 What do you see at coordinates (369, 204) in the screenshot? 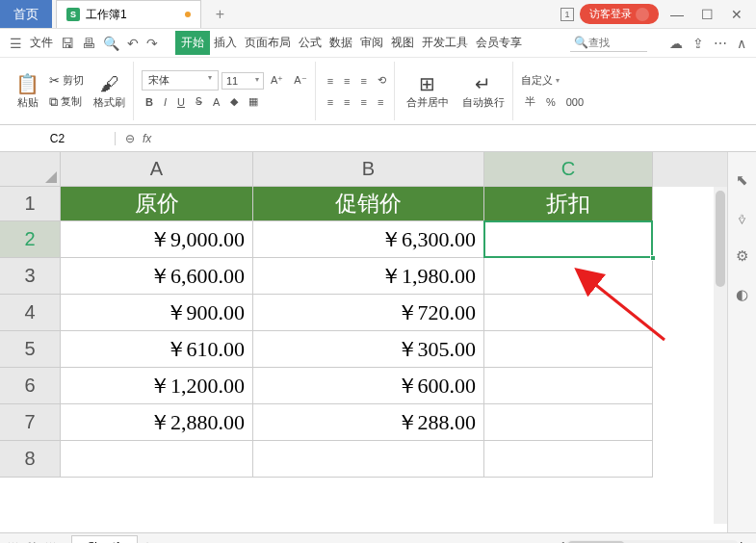
I see `cell-B1: 促销价` at bounding box center [369, 204].